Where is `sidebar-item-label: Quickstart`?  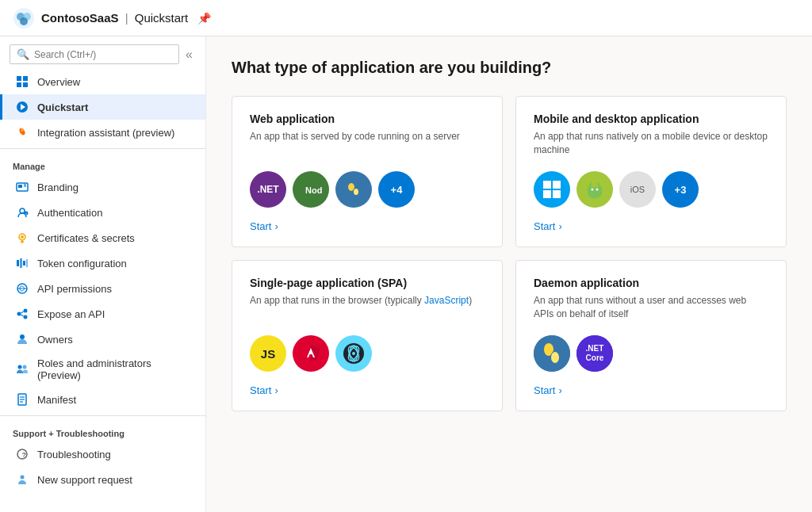
sidebar-item-label: Quickstart is located at coordinates (63, 108).